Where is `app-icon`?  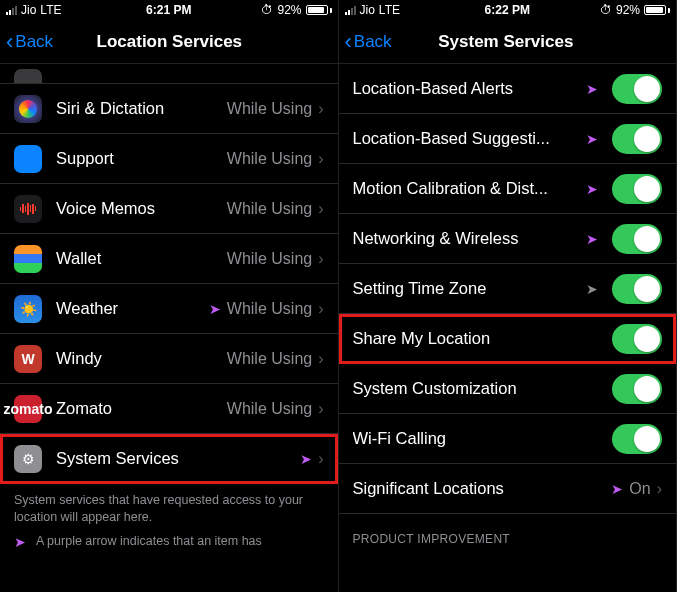
app-icon is located at coordinates (28, 76).